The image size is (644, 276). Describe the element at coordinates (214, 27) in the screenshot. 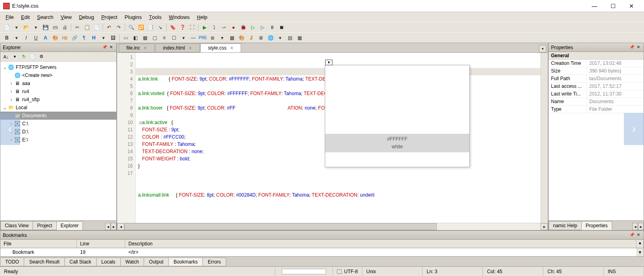

I see `step-into-icon: ⤵` at that location.